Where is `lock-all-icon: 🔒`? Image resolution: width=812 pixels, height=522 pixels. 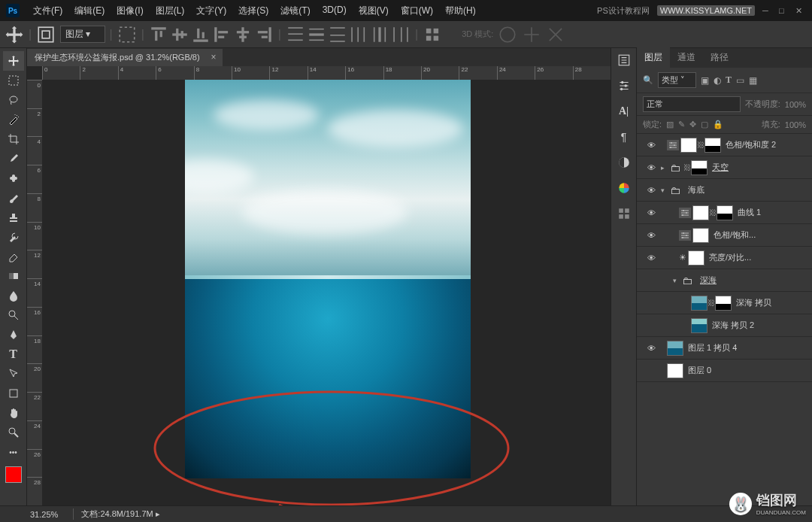
lock-all-icon: 🔒 is located at coordinates (718, 125).